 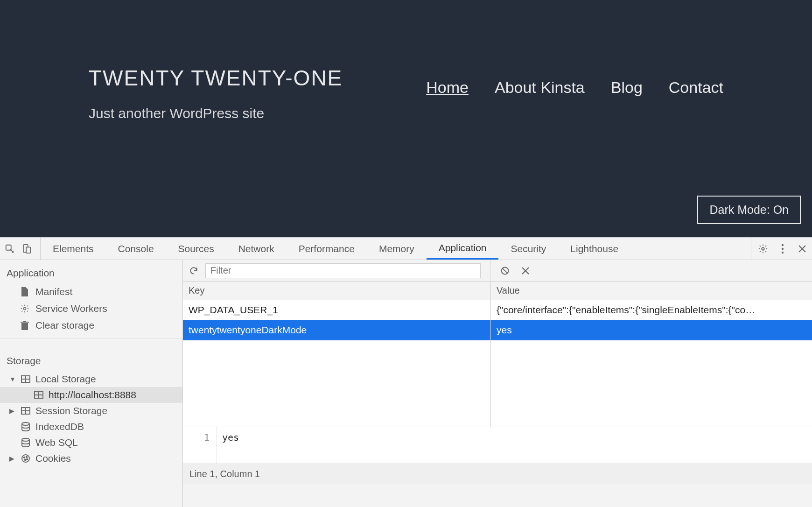 What do you see at coordinates (257, 248) in the screenshot?
I see `tab-network: Network` at bounding box center [257, 248].